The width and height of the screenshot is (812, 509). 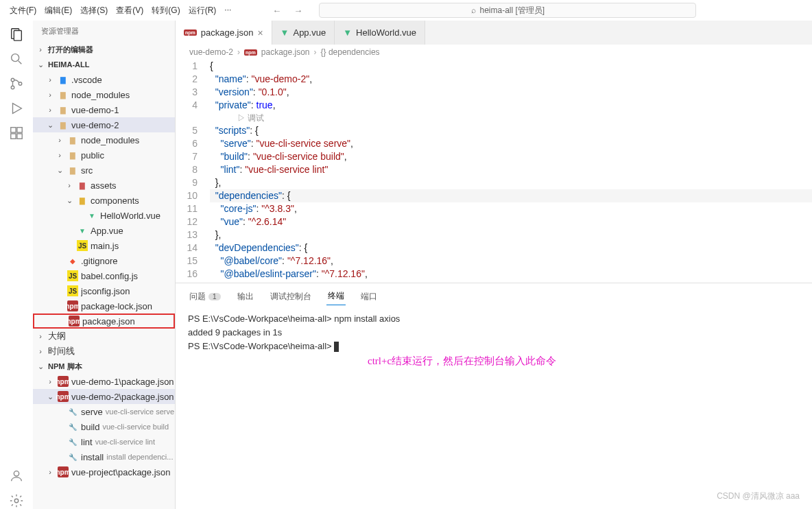 I want to click on editor-tabs: npmpackage.json×▼App.vue▼HelloWorld.vue, so click(x=494, y=33).